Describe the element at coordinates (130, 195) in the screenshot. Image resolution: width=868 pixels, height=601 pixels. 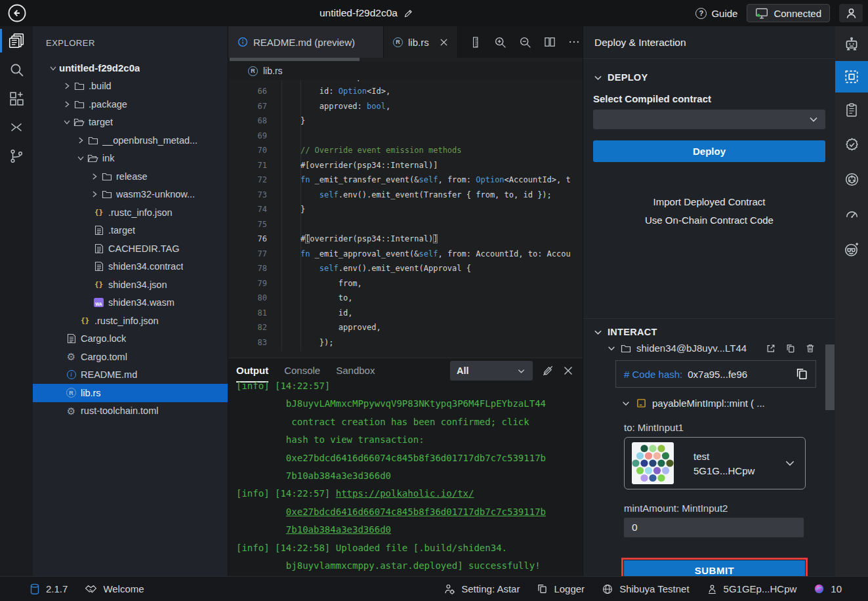
I see `explorer-item: wasm32-unknow...` at that location.